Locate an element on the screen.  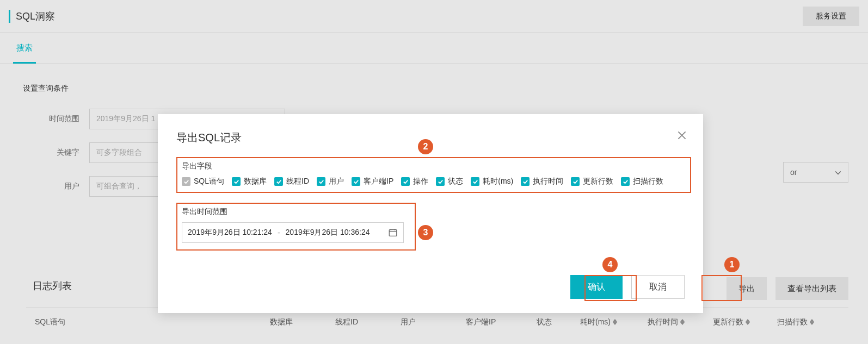
export-field-label: 用户 is located at coordinates (336, 182).